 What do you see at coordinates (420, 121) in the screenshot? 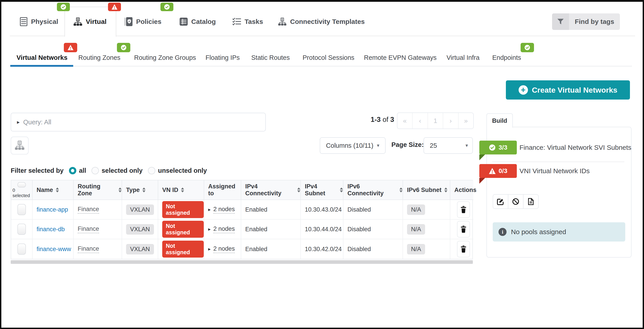
I see `prev-page-button: ‹` at bounding box center [420, 121].